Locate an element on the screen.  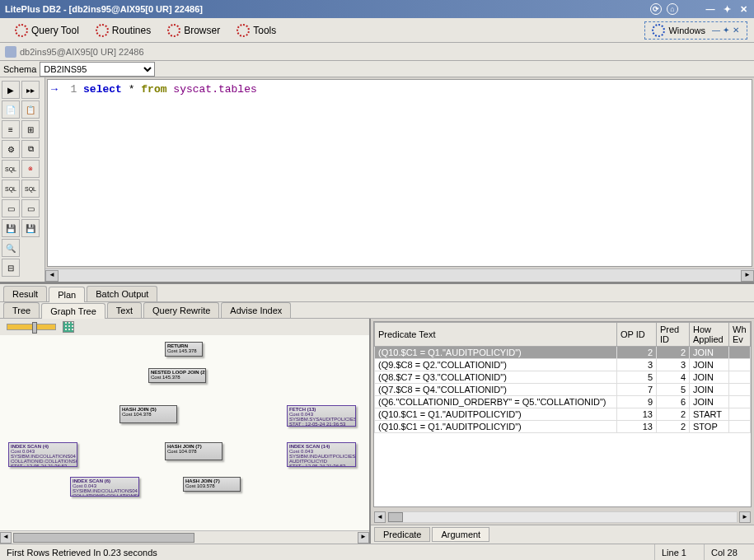
plan-node: FETCH (13)Cost 0.043SYSIBM.SYSAUDITPOLIC… is located at coordinates (321, 416).